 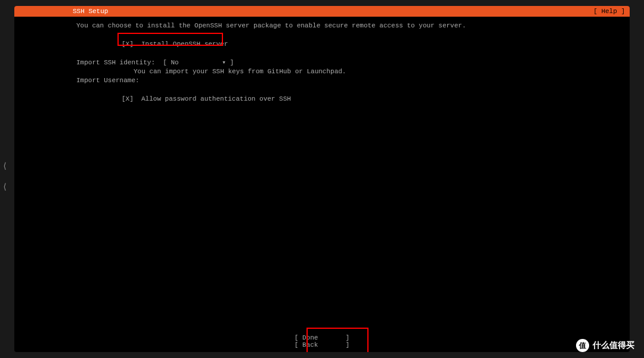 What do you see at coordinates (322, 341) in the screenshot?
I see `bottom-buttons: [ Done ] [ Back ]` at bounding box center [322, 341].